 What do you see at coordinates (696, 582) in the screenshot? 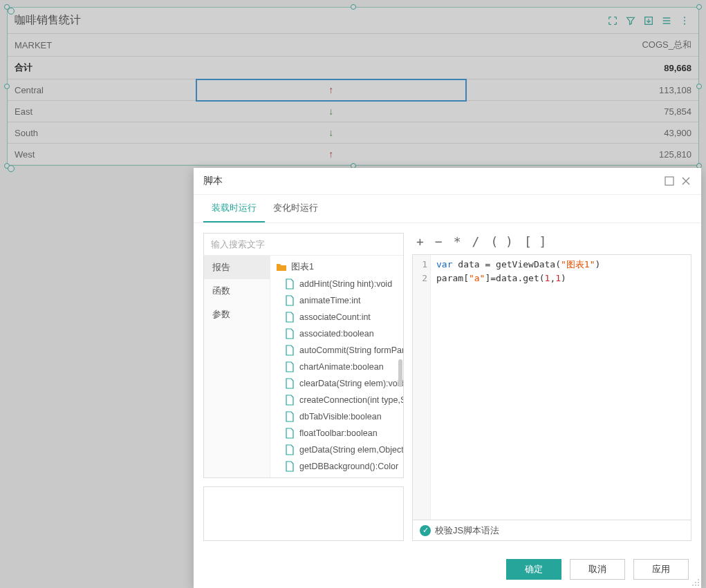
I see `resize-grip-icon` at bounding box center [696, 582].